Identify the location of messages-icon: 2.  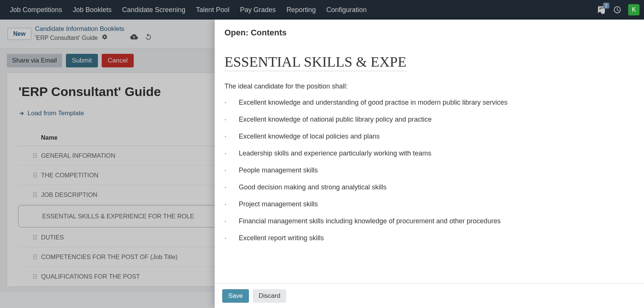
(601, 10).